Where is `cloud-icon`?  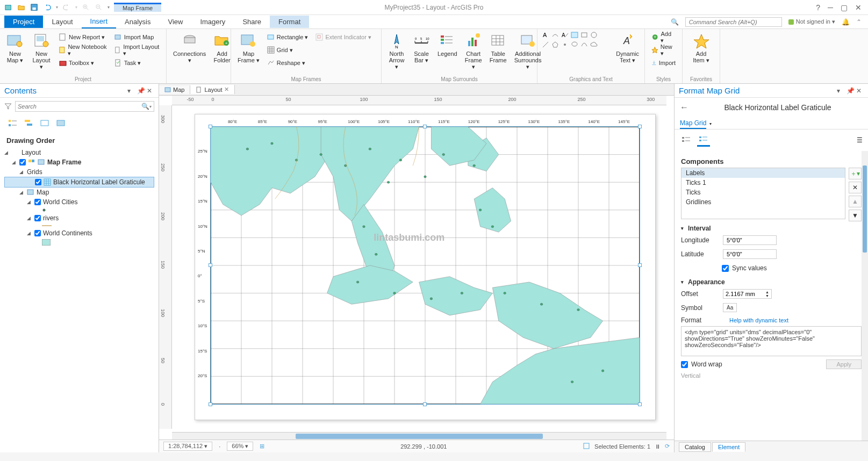
cloud-icon is located at coordinates (594, 45).